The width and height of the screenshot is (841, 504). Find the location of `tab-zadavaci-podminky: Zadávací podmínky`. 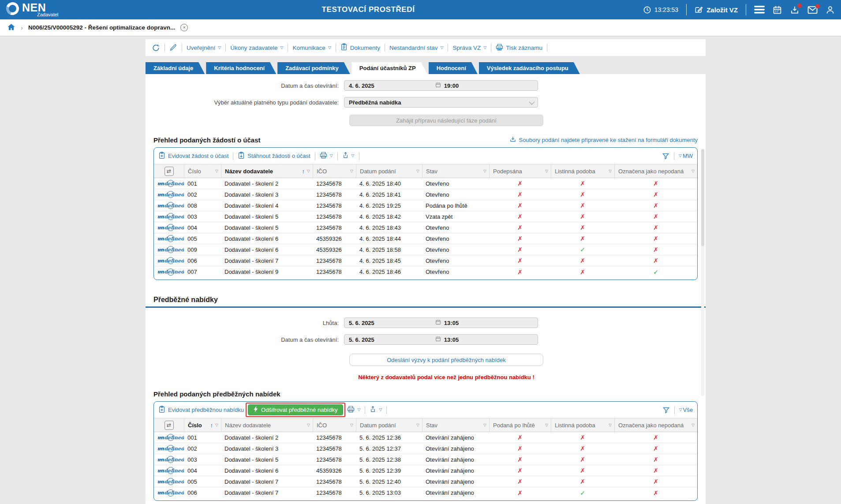

tab-zadavaci-podminky: Zadávací podmínky is located at coordinates (314, 68).